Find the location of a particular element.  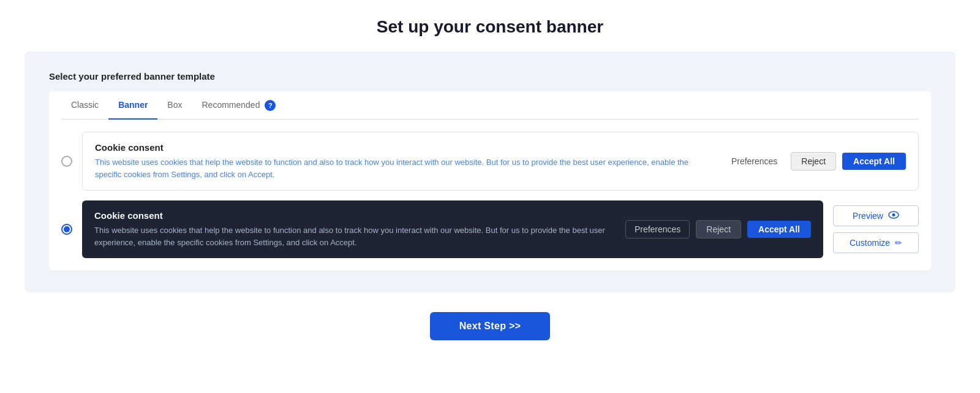

tab-box: Box is located at coordinates (175, 105).